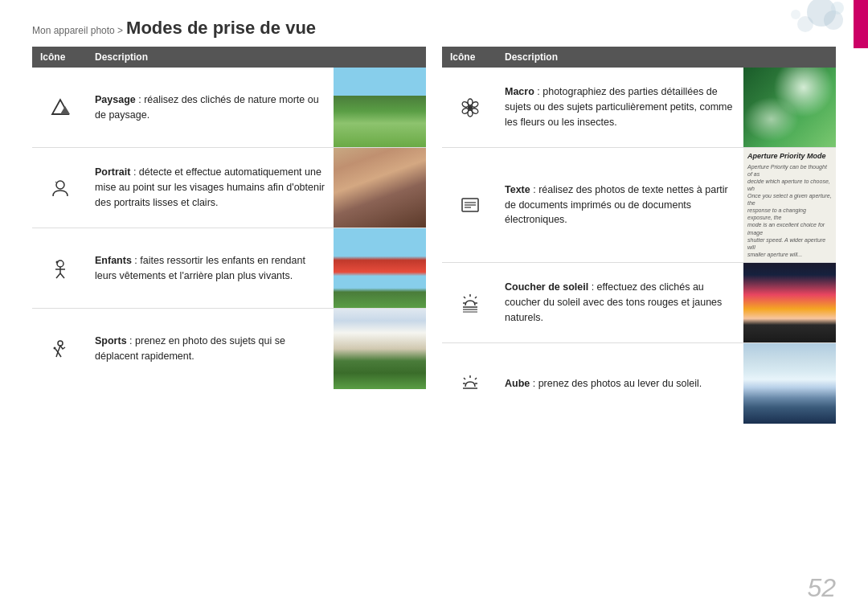  What do you see at coordinates (211, 349) in the screenshot?
I see `text-cell-sports: Sports : prenez en photo des sujets qui …` at bounding box center [211, 349].